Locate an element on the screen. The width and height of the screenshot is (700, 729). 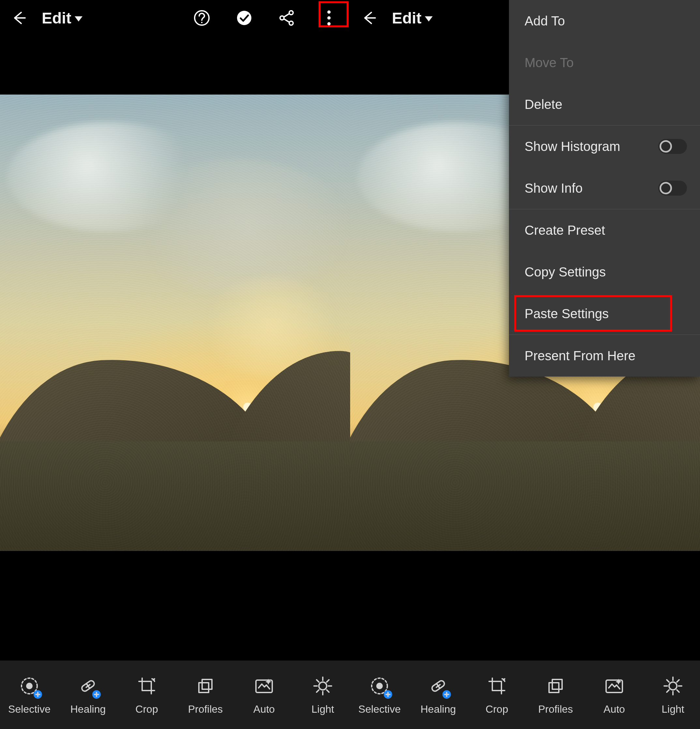
check-circle-icon is located at coordinates (244, 18).